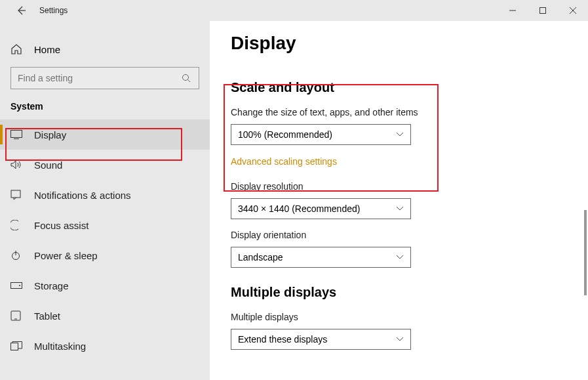  What do you see at coordinates (51, 286) in the screenshot?
I see `sidebar-item-label: Storage` at bounding box center [51, 286].